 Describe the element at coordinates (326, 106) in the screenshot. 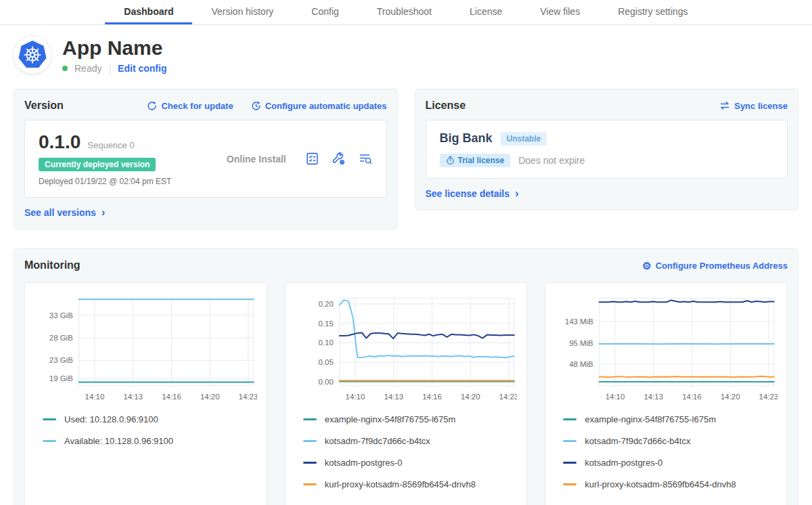

I see `configure-automatic-updates-label: Configure automatic updates` at that location.